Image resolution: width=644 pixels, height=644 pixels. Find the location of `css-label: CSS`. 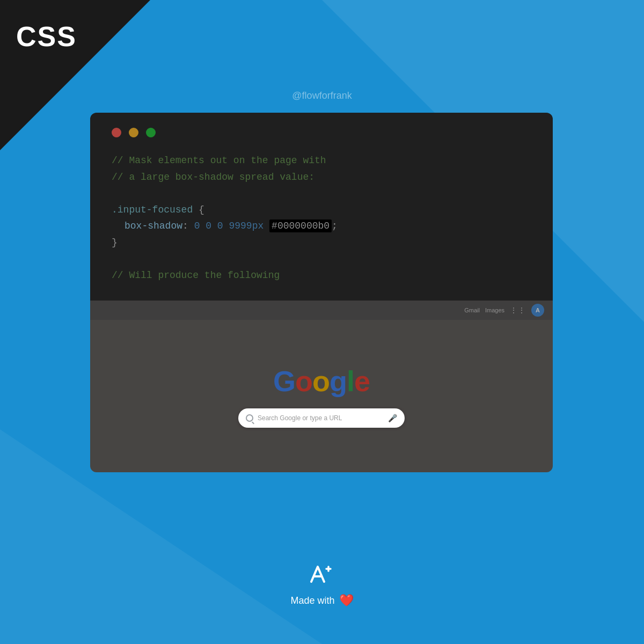

css-label: CSS is located at coordinates (46, 36).